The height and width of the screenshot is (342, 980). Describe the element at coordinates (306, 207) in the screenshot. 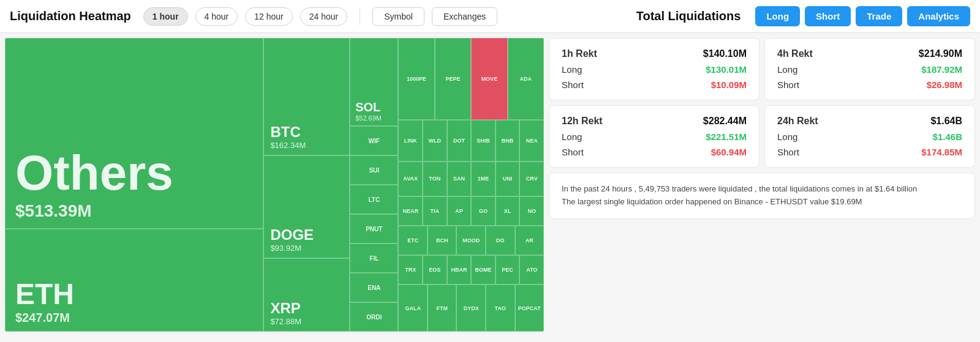

I see `cell-doge: DOGE $93.92M` at that location.